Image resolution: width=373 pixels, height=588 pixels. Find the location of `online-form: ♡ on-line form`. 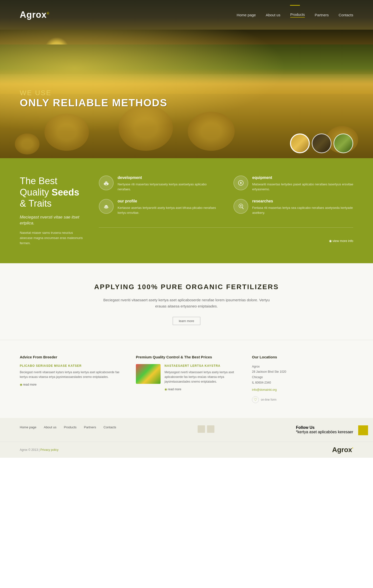

online-form: ♡ on-line form is located at coordinates (303, 400).